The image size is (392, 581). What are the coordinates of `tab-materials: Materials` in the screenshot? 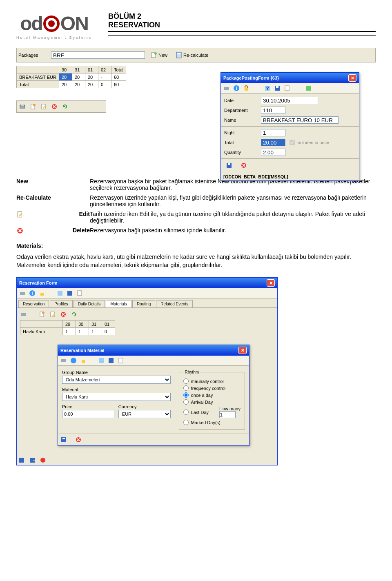 It's located at (118, 304).